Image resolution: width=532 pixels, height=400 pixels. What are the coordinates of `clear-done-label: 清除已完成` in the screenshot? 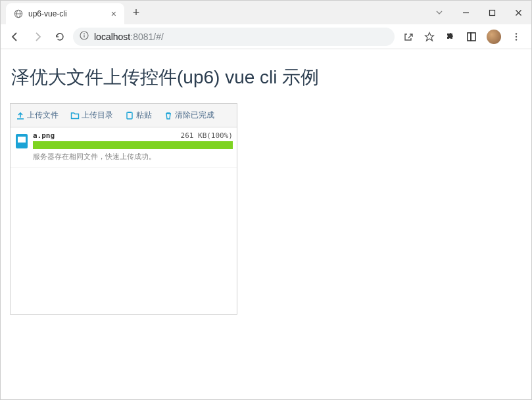 It's located at (195, 116).